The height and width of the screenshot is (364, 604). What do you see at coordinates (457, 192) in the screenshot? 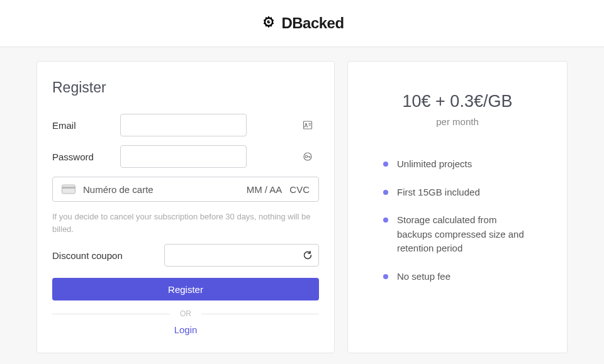
I see `feature-item: First 15GB included` at bounding box center [457, 192].